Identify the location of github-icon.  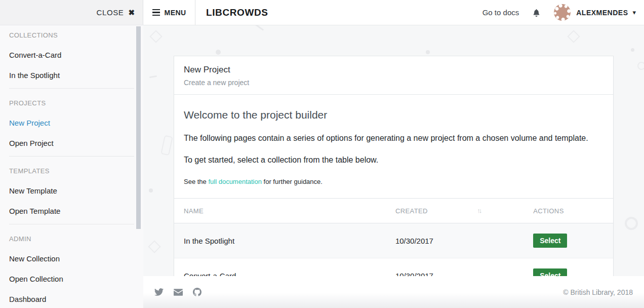
(197, 292).